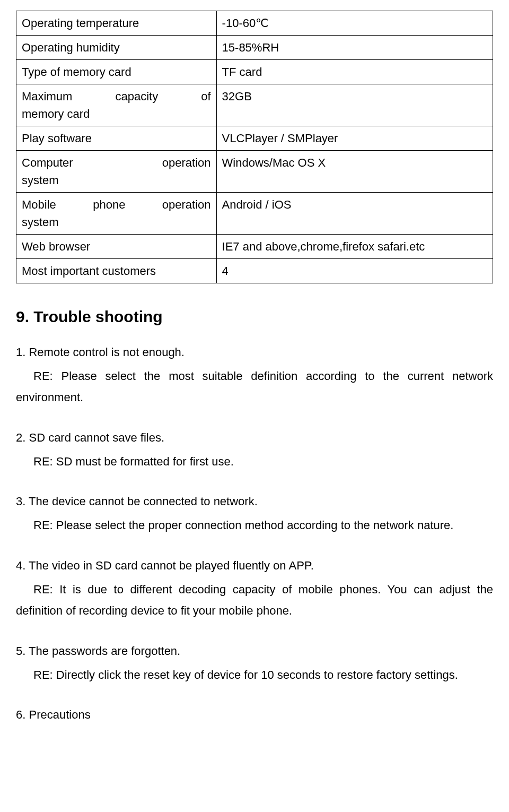 This screenshot has width=509, height=812. Describe the element at coordinates (117, 105) in the screenshot. I see `table-cell: Maximum capacity of memory card` at that location.